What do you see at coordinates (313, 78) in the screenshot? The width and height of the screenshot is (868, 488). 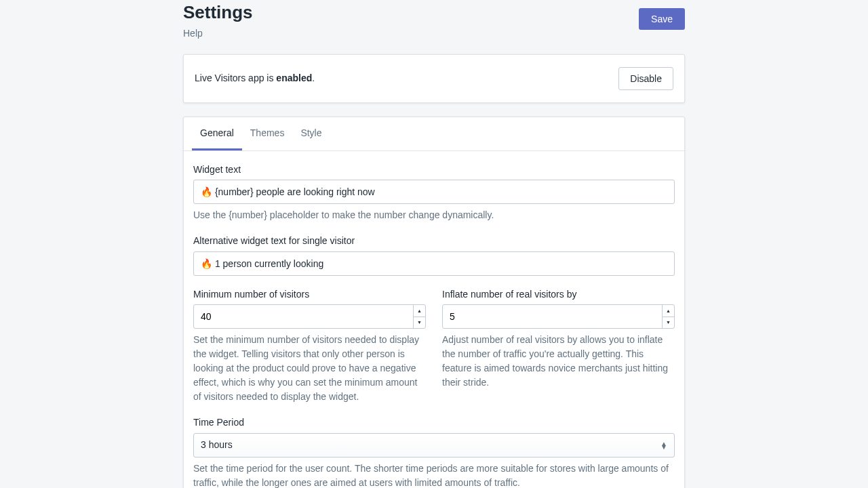 I see `status-suffix: .` at bounding box center [313, 78].